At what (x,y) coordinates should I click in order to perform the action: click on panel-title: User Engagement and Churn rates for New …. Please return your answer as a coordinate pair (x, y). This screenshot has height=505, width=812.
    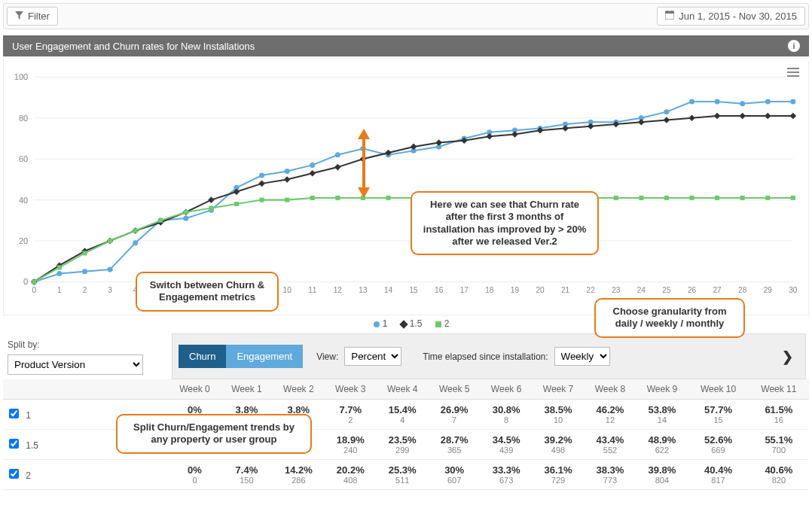
    Looking at the image, I should click on (133, 47).